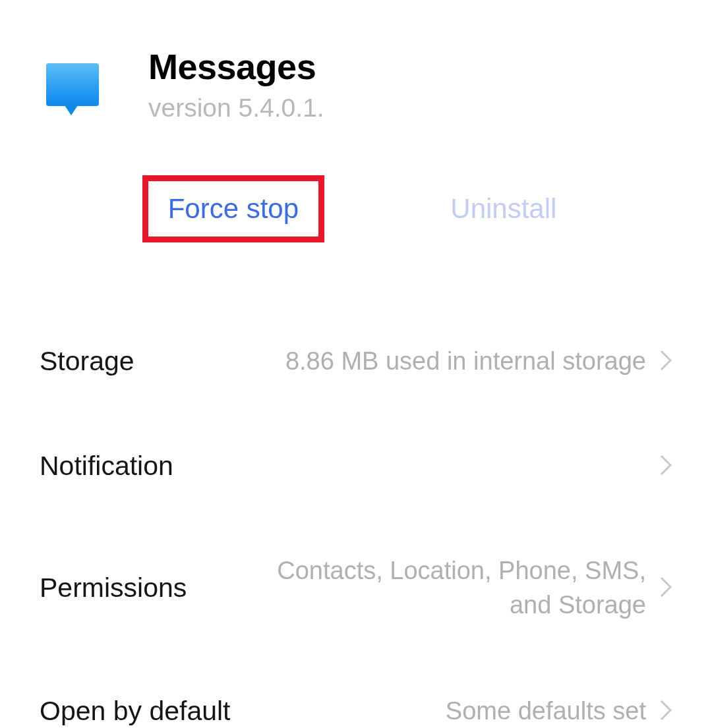 Image resolution: width=712 pixels, height=728 pixels. What do you see at coordinates (356, 466) in the screenshot?
I see `notification-item: Notification` at bounding box center [356, 466].